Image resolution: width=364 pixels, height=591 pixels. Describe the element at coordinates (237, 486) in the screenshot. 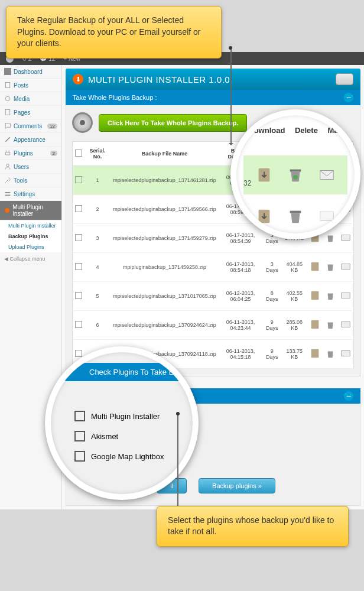

I see `backup-plugins-button: Backup plugins »` at that location.